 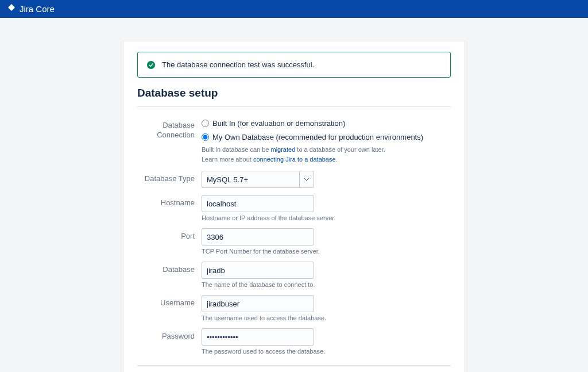 I want to click on row-db-type: Database Type MySQL 5.7+, so click(x=294, y=179).